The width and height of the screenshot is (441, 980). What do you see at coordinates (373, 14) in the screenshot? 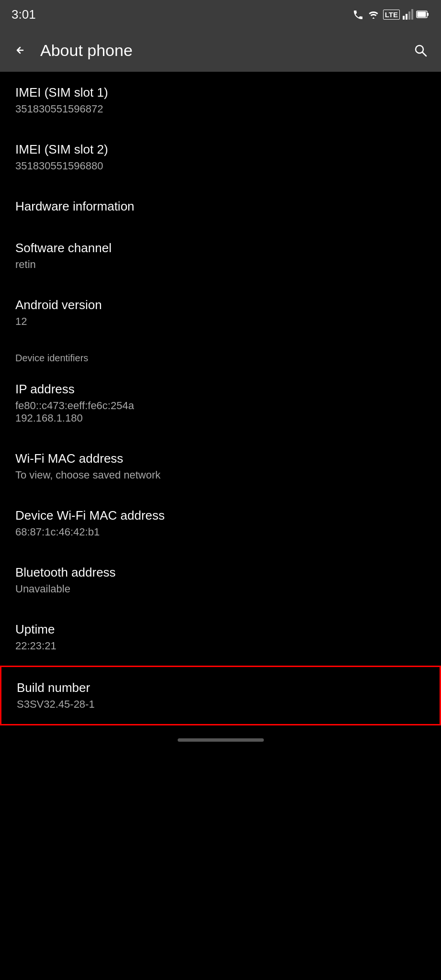
I see `wifi-icon` at bounding box center [373, 14].